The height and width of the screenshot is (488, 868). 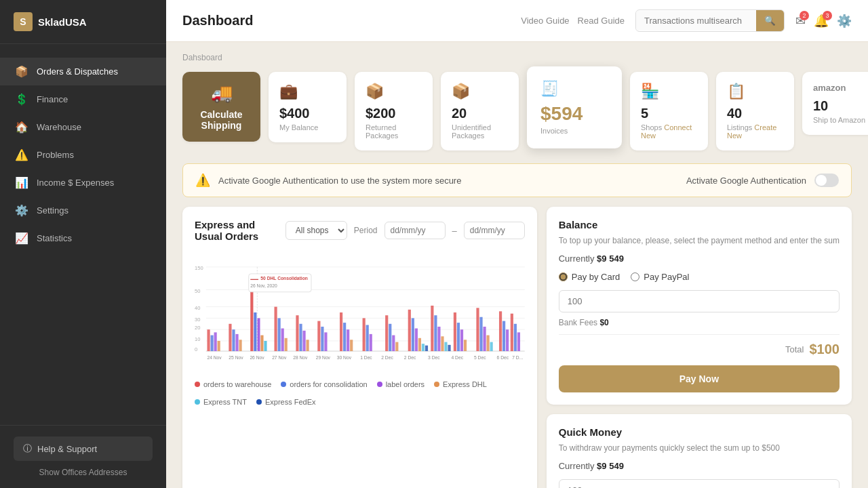 What do you see at coordinates (660, 277) in the screenshot?
I see `pay-paypal-option: Pay PayPal` at bounding box center [660, 277].